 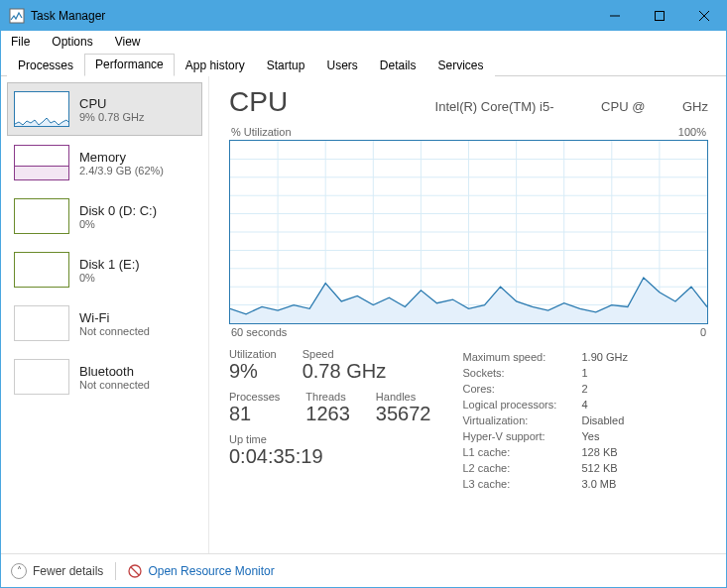 What do you see at coordinates (399, 65) in the screenshot?
I see `tab-details: Details` at bounding box center [399, 65].